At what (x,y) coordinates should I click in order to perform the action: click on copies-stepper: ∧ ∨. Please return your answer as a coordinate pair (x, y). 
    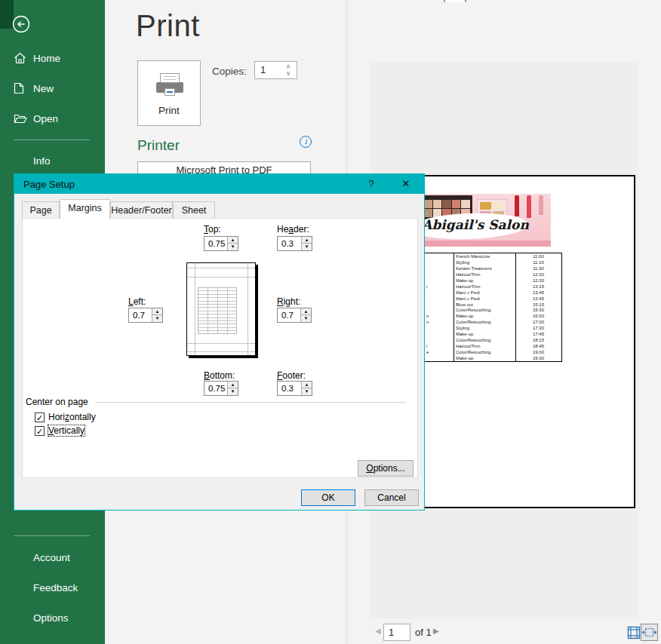
    Looking at the image, I should click on (276, 70).